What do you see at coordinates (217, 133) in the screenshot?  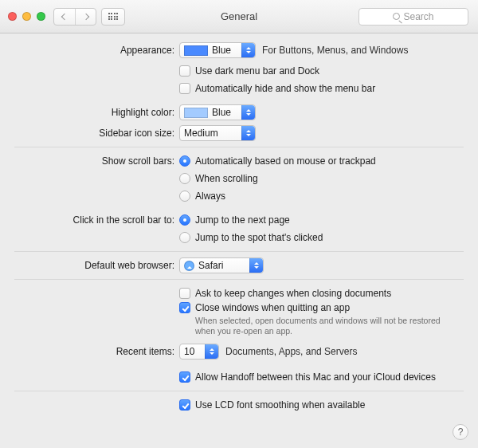 I see `sidebar-size-popup: Medium` at bounding box center [217, 133].